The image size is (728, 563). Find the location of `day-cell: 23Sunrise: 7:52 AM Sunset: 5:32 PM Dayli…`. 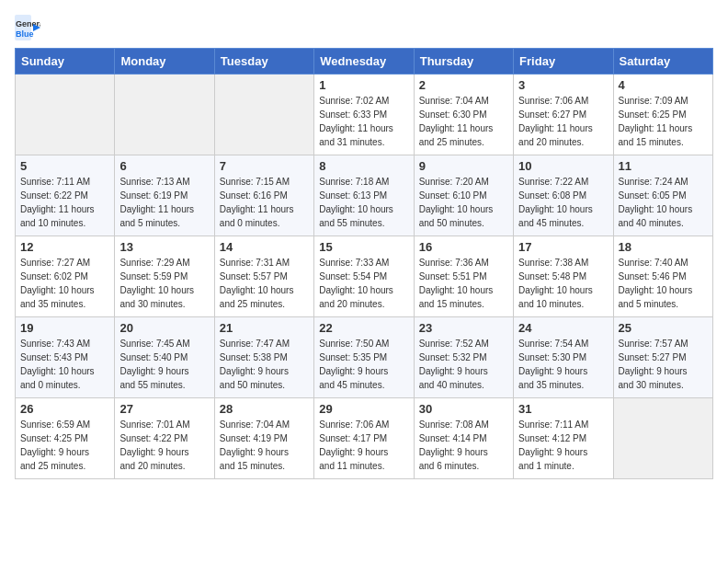

day-cell: 23Sunrise: 7:52 AM Sunset: 5:32 PM Dayli… is located at coordinates (463, 358).